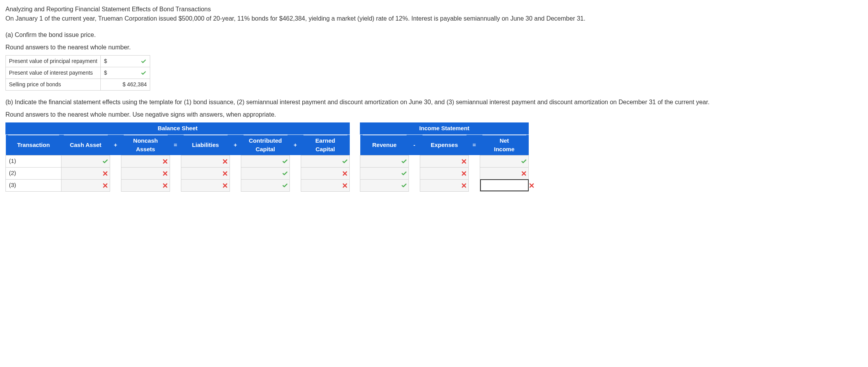 The height and width of the screenshot is (367, 868). What do you see at coordinates (78, 85) in the screenshot?
I see `pv-row: Selling price of bonds$ 462,384` at bounding box center [78, 85].